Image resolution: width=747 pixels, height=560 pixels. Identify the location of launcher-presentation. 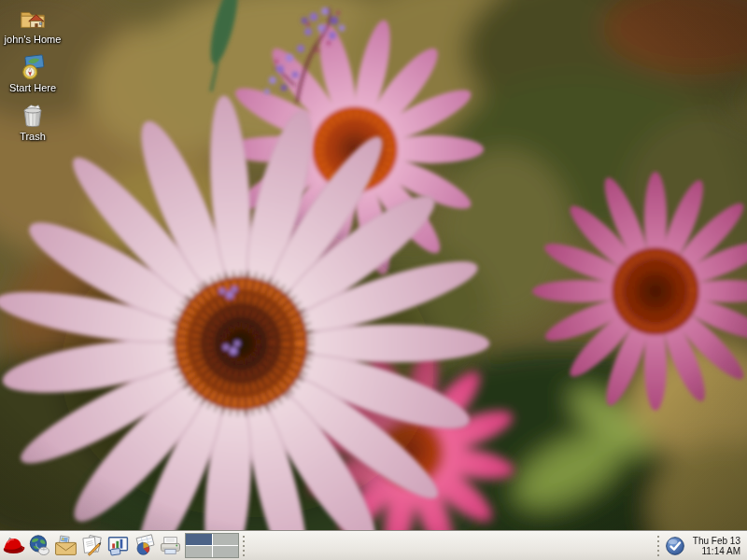
(118, 546).